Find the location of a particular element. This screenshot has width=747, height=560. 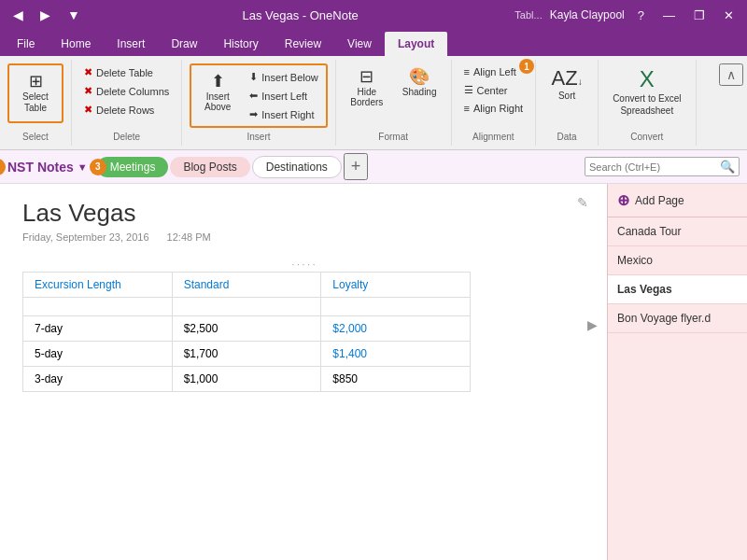

insert-right-icon: ➡ is located at coordinates (254, 114).